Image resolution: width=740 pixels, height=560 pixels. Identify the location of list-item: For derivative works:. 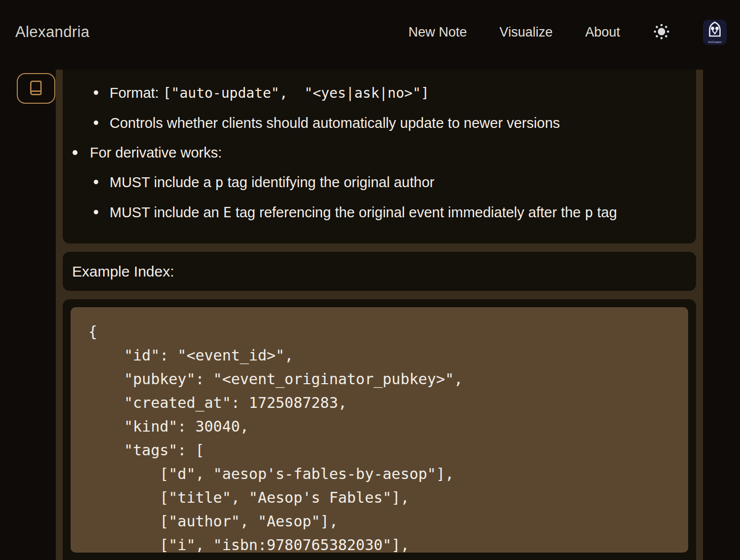
(373, 153).